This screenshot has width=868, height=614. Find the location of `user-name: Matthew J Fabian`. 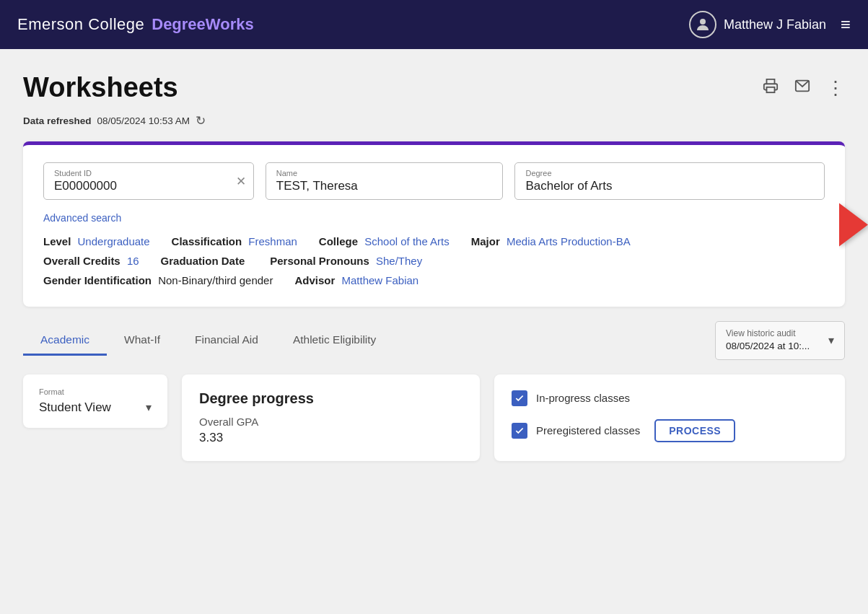

user-name: Matthew J Fabian is located at coordinates (775, 25).